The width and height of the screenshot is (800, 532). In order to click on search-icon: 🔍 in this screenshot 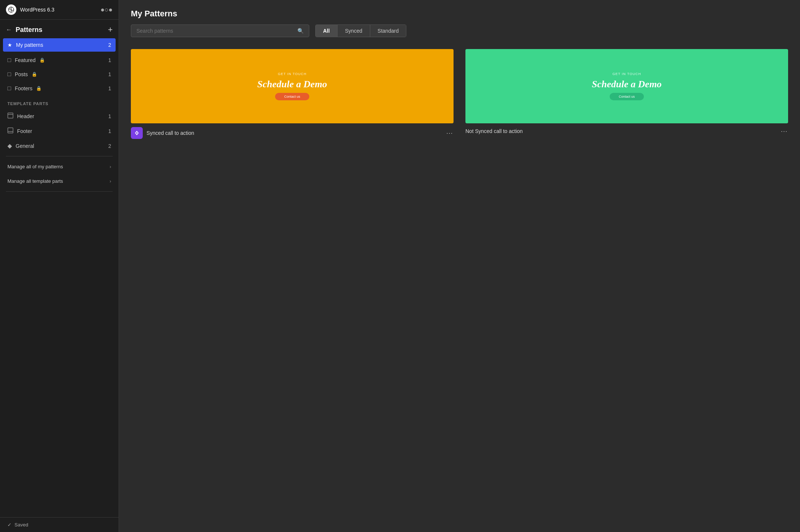, I will do `click(300, 31)`.